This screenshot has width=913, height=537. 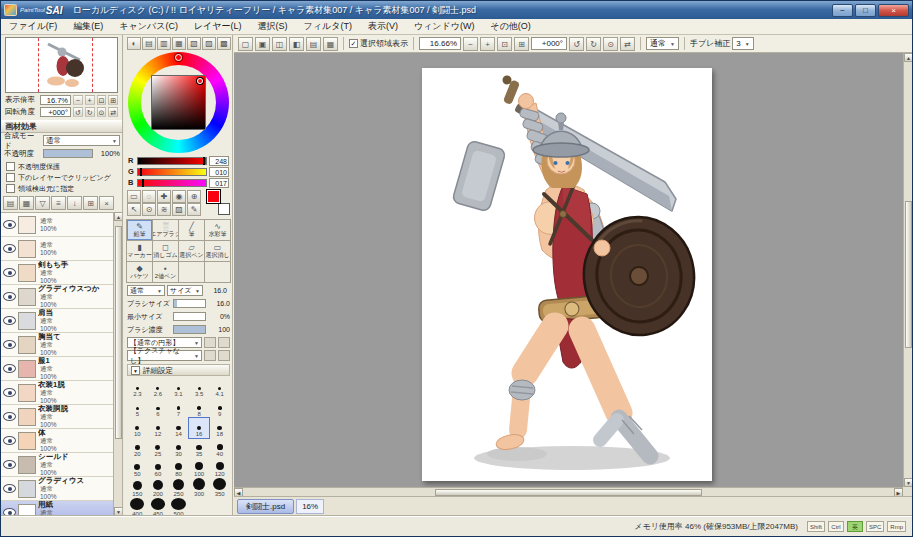 I want to click on rotate-ccw-button: ↺, so click(x=78, y=112).